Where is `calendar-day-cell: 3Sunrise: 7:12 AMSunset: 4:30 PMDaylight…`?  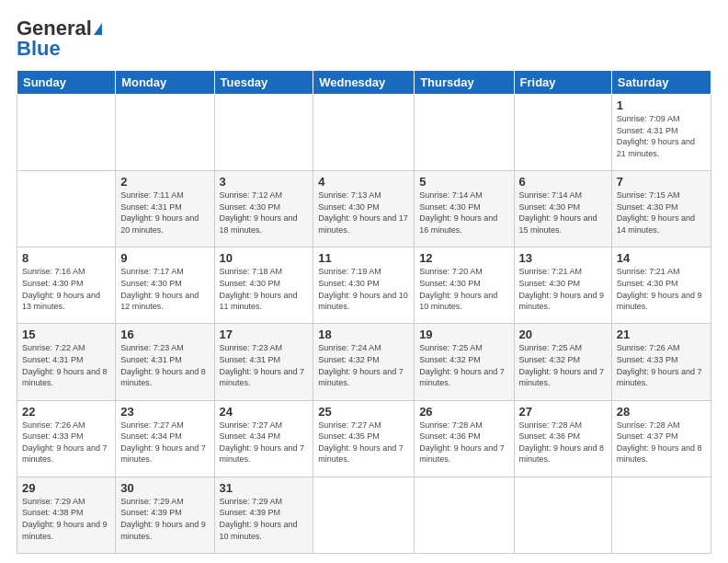
calendar-day-cell: 3Sunrise: 7:12 AMSunset: 4:30 PMDaylight… is located at coordinates (264, 210).